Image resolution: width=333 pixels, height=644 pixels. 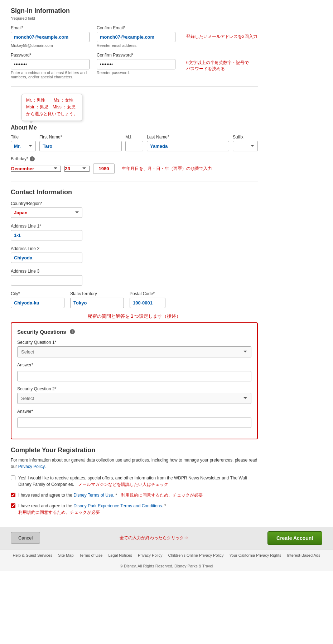 What do you see at coordinates (295, 538) in the screenshot?
I see `create-account-button: Create Account` at bounding box center [295, 538].